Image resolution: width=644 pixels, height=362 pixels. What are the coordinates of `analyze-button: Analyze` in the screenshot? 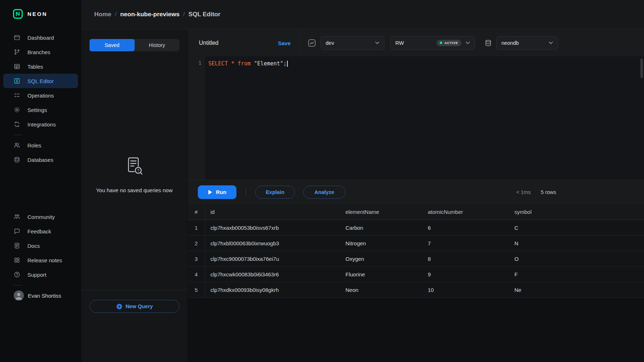 It's located at (324, 192).